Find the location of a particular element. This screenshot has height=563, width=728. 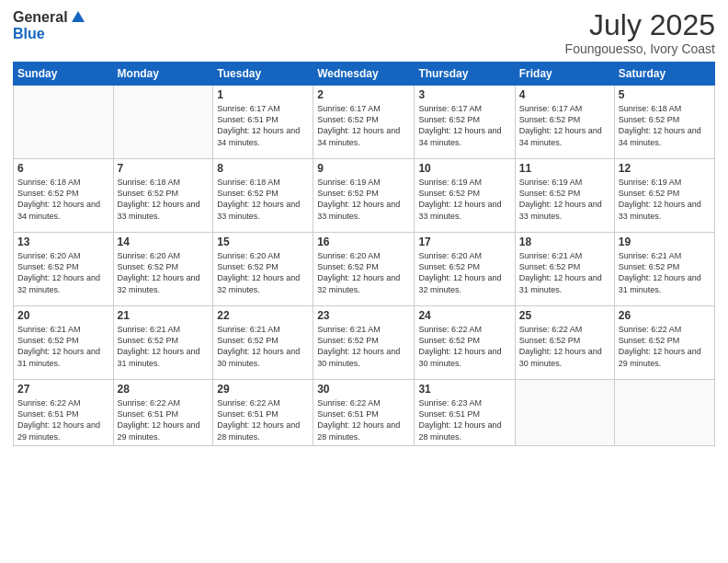

col-saturday: Saturday is located at coordinates (664, 74).